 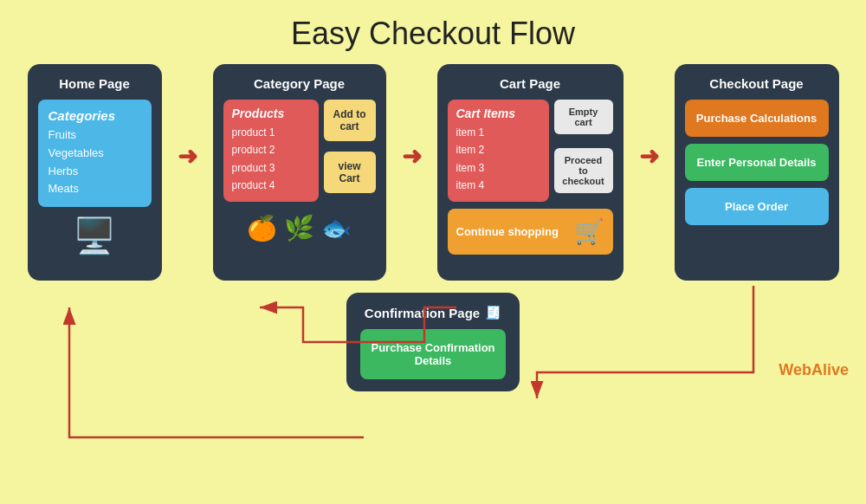 I want to click on cart-items-list: item 1 item 2 item 3 item 4, so click(x=499, y=159).